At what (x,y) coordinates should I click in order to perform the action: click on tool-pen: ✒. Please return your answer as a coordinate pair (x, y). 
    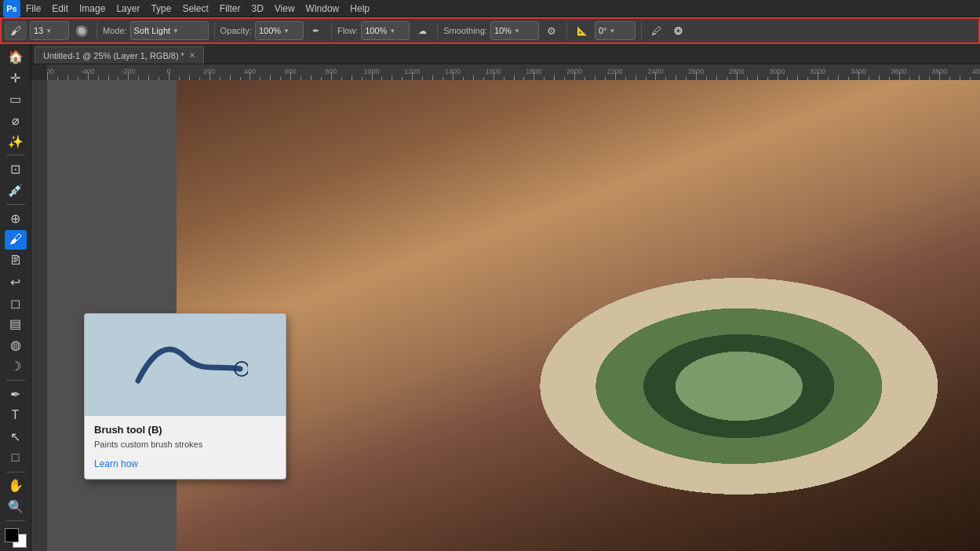
    Looking at the image, I should click on (16, 394).